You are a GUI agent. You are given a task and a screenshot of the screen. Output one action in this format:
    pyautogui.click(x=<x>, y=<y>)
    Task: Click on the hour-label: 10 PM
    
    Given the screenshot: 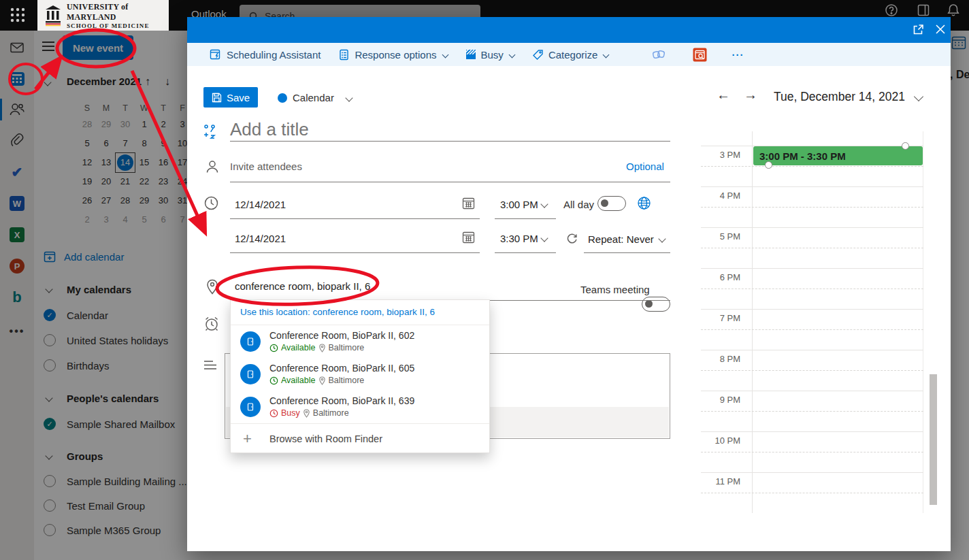 What is the action you would take?
    pyautogui.click(x=721, y=441)
    